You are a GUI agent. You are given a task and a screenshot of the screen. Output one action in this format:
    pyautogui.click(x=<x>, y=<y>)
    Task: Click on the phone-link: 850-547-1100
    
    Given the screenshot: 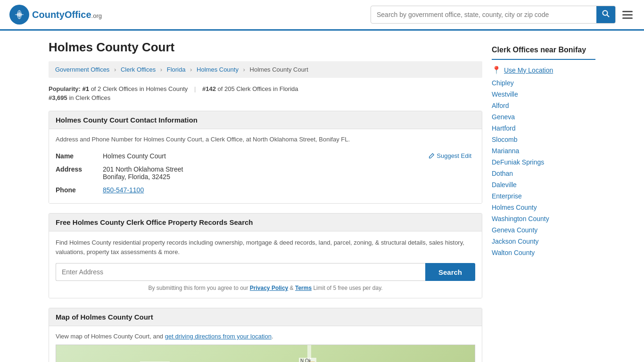 What is the action you would take?
    pyautogui.click(x=124, y=190)
    